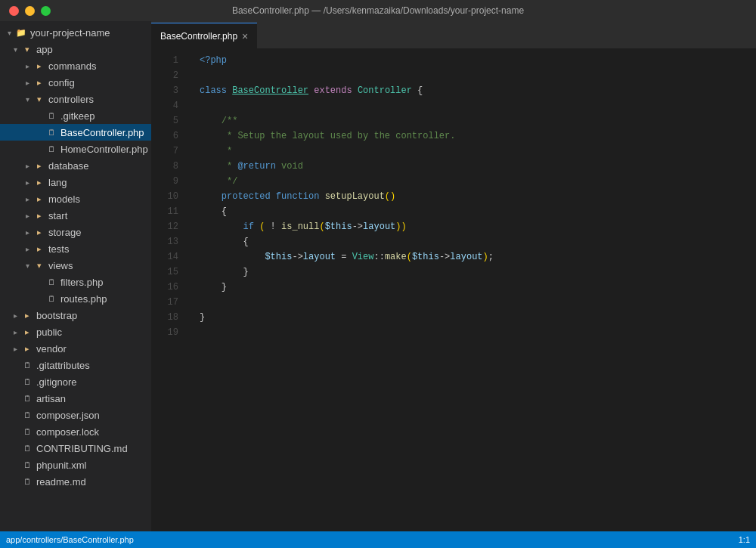 The width and height of the screenshot is (756, 548). What do you see at coordinates (478, 121) in the screenshot?
I see `code-line-5: /**` at bounding box center [478, 121].